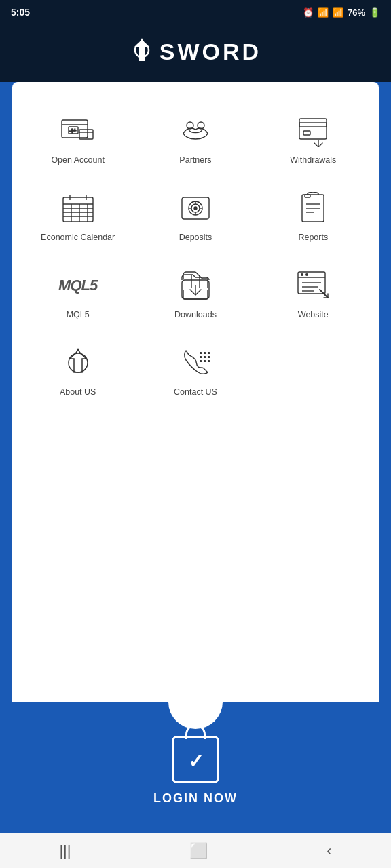 This screenshot has width=391, height=868. What do you see at coordinates (375, 12) in the screenshot?
I see `battery-icon: 🔋` at bounding box center [375, 12].